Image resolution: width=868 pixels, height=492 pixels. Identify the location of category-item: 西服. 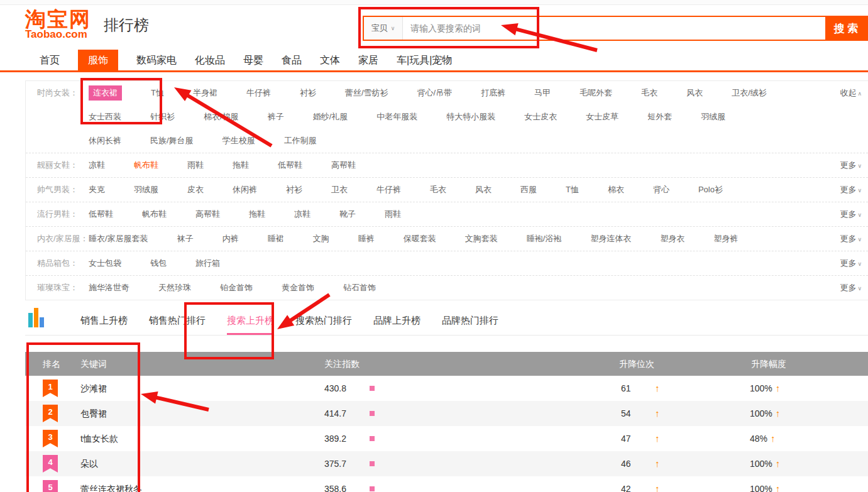
(529, 190).